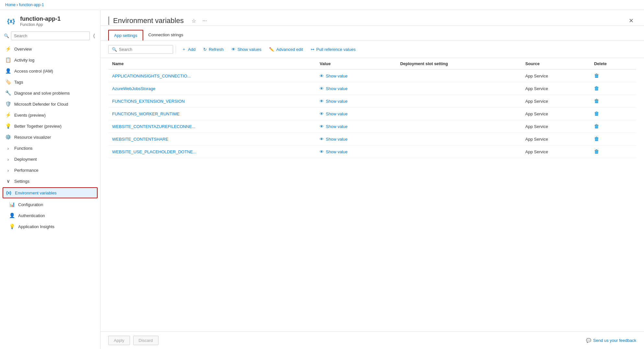  What do you see at coordinates (94, 36) in the screenshot?
I see `sidebar-collapse-button: ⟨` at bounding box center [94, 36].